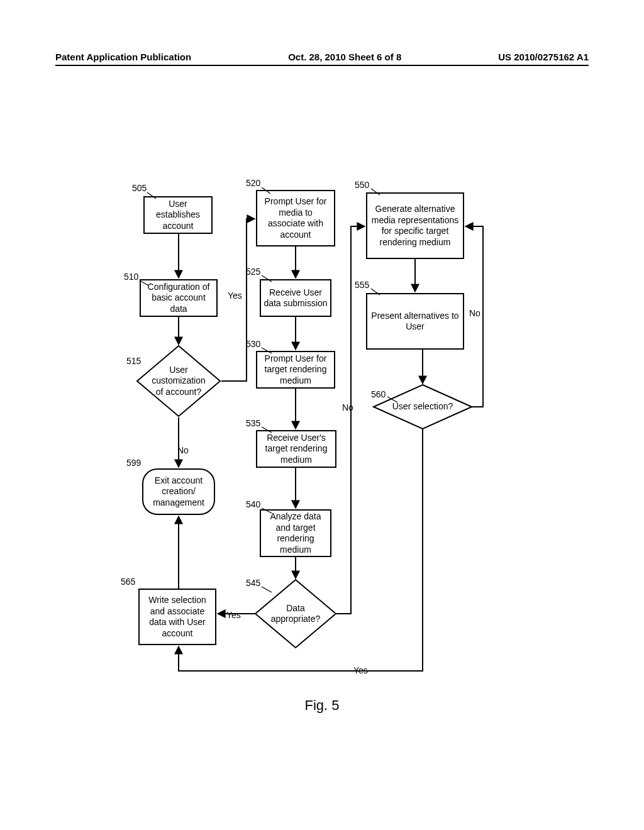 The image size is (644, 830). I want to click on diamond-560: User selection?, so click(423, 407).